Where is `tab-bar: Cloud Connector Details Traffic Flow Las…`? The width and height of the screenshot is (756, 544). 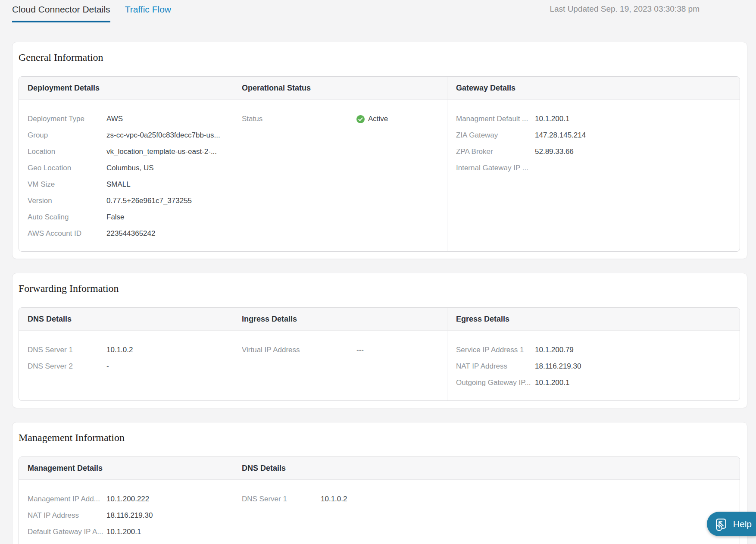
tab-bar: Cloud Connector Details Traffic Flow Las… is located at coordinates (378, 11).